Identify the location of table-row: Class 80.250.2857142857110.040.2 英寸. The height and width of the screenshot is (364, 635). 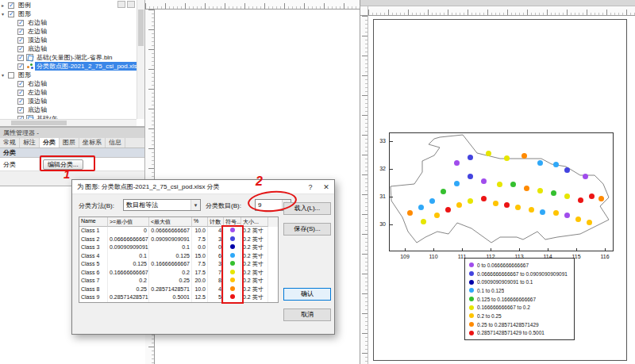
(179, 290).